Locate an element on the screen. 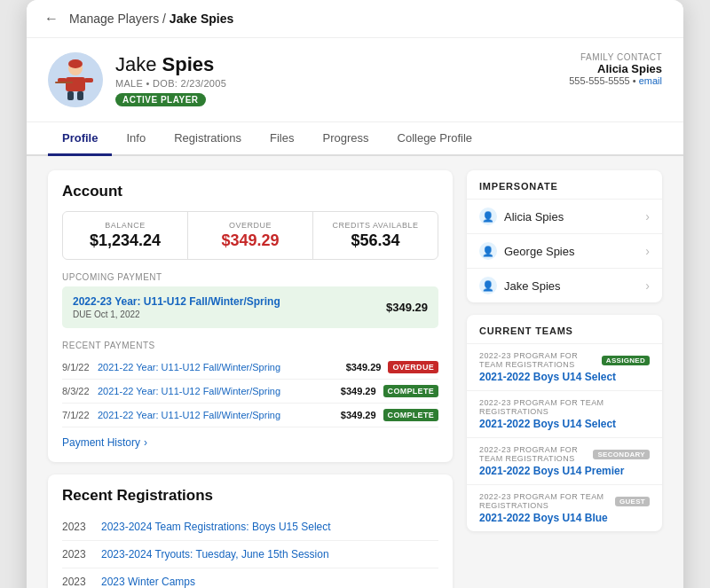  credits-value: $56.34 is located at coordinates (375, 241).